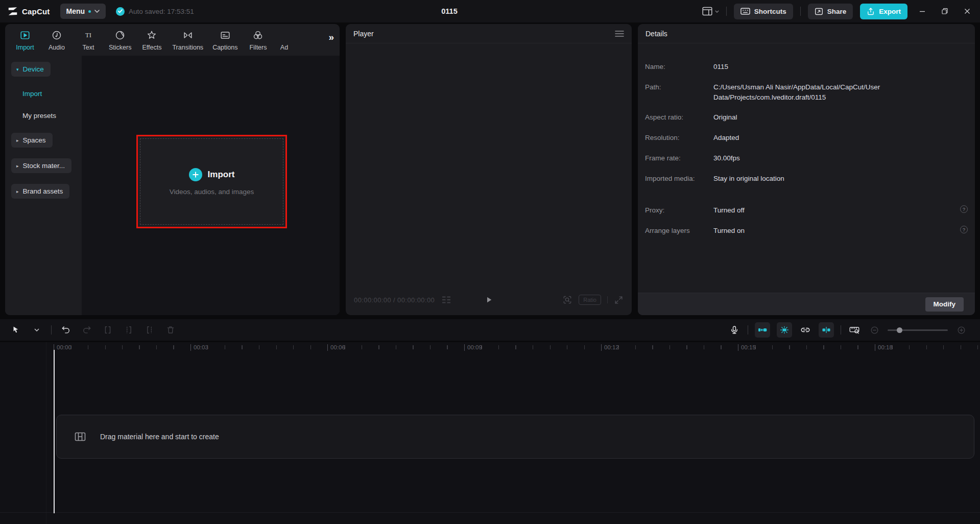 The height and width of the screenshot is (524, 980). I want to click on track-gutter-divider, so click(46, 433).